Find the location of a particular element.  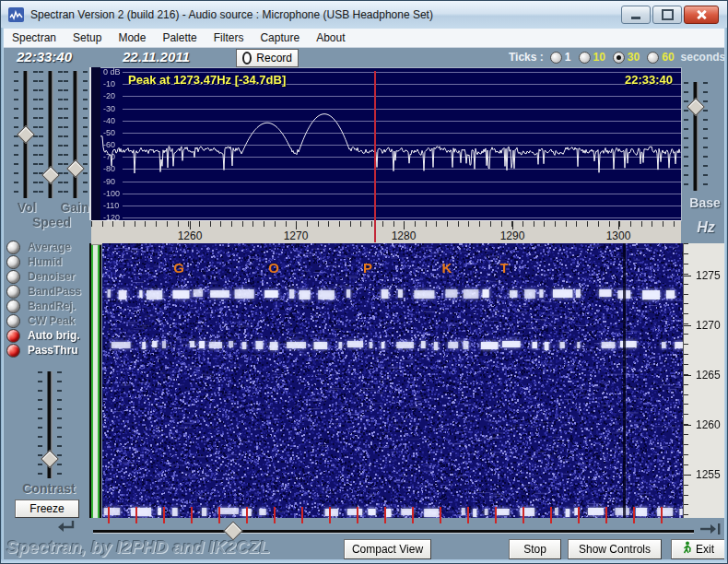

speed-slider-thumb is located at coordinates (51, 175).